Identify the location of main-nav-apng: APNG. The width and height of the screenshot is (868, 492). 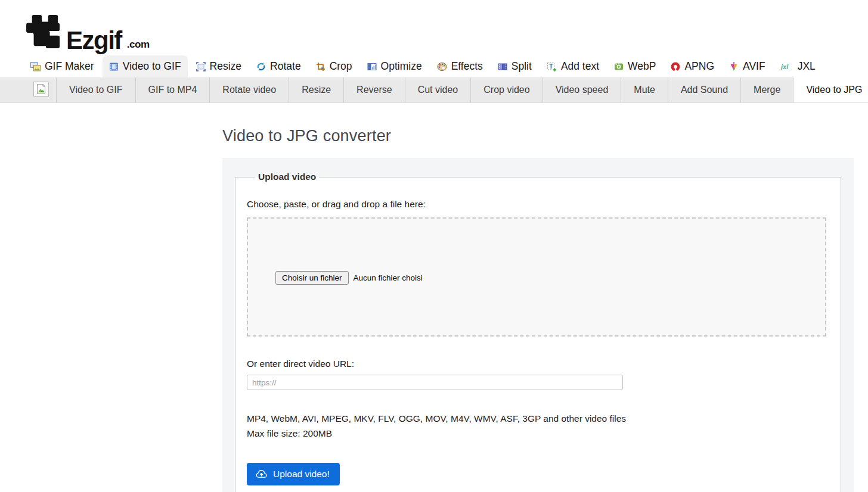
(693, 67).